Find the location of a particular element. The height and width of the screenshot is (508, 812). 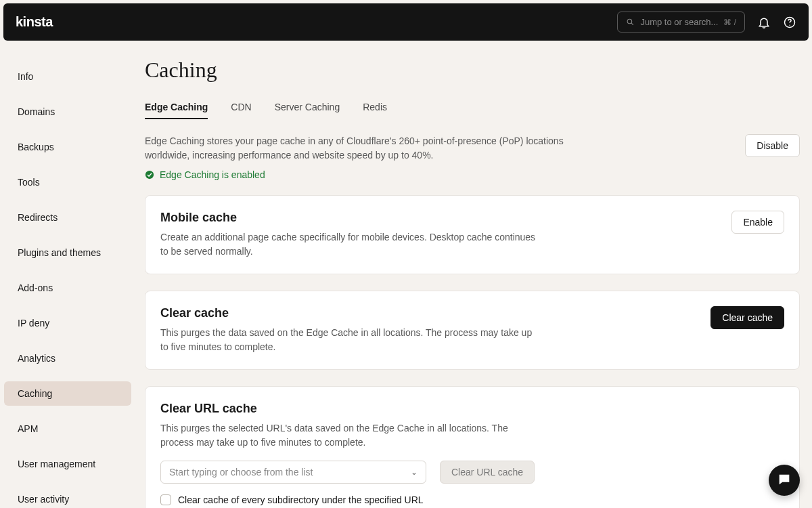

clear-url-cache-desc: This purges the selected URL's data save… is located at coordinates (350, 436).